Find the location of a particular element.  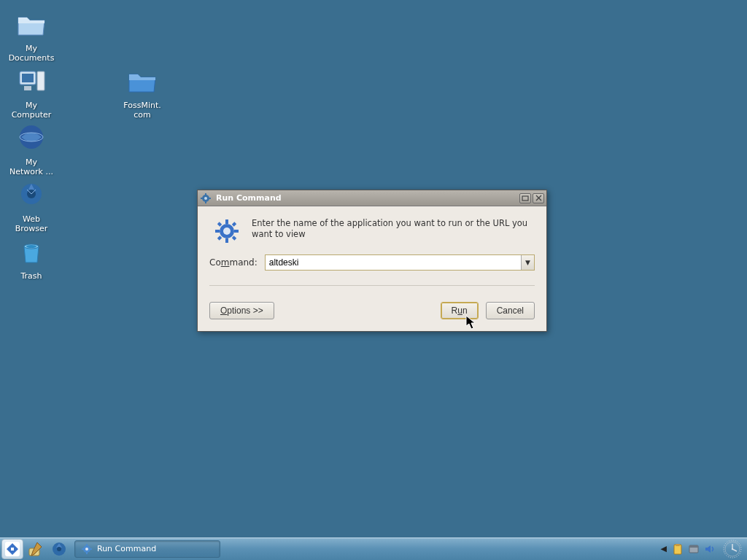

command-dropdown-button: ▼ is located at coordinates (527, 262).